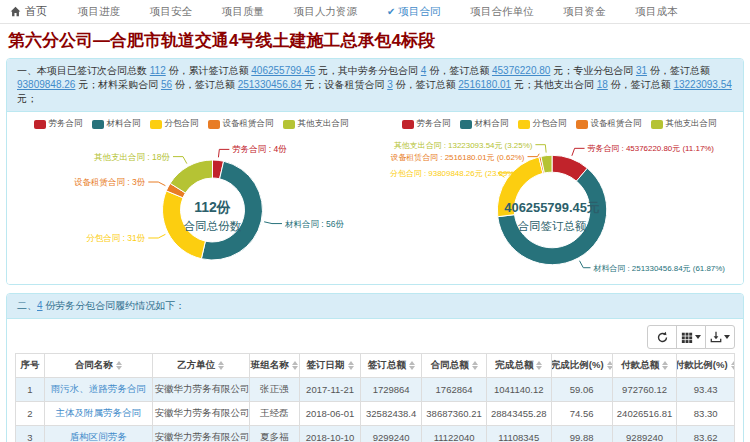  Describe the element at coordinates (28, 12) in the screenshot. I see `nav-home: 首页` at that location.